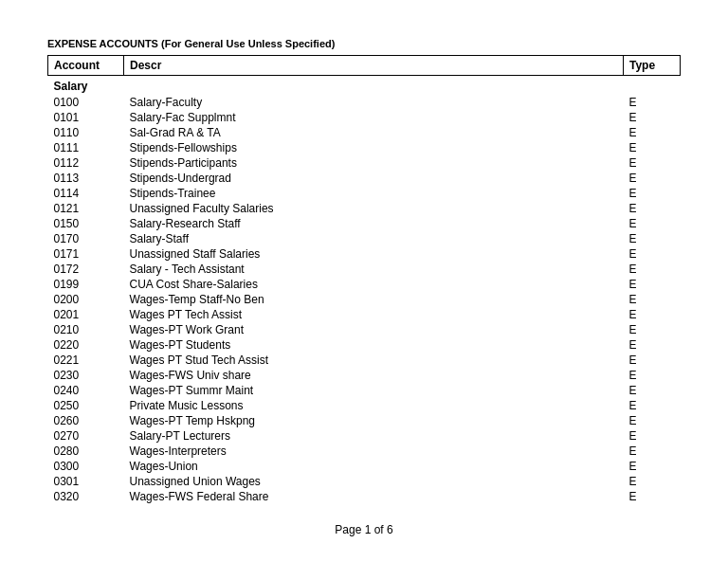  Describe the element at coordinates (373, 345) in the screenshot. I see `cell-descr: Wages-PT Students` at that location.